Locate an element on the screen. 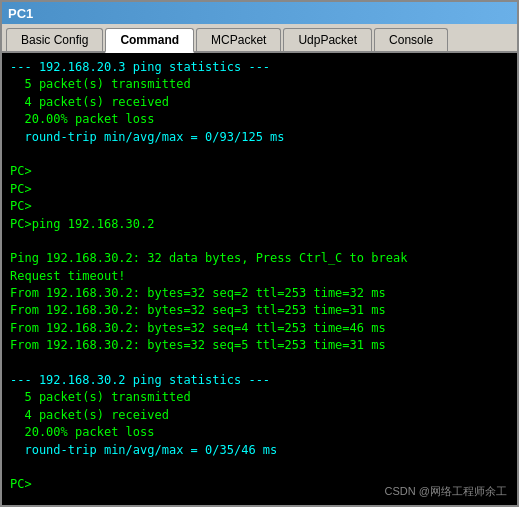 This screenshot has width=519, height=507. title-bar: PC1 is located at coordinates (260, 13).